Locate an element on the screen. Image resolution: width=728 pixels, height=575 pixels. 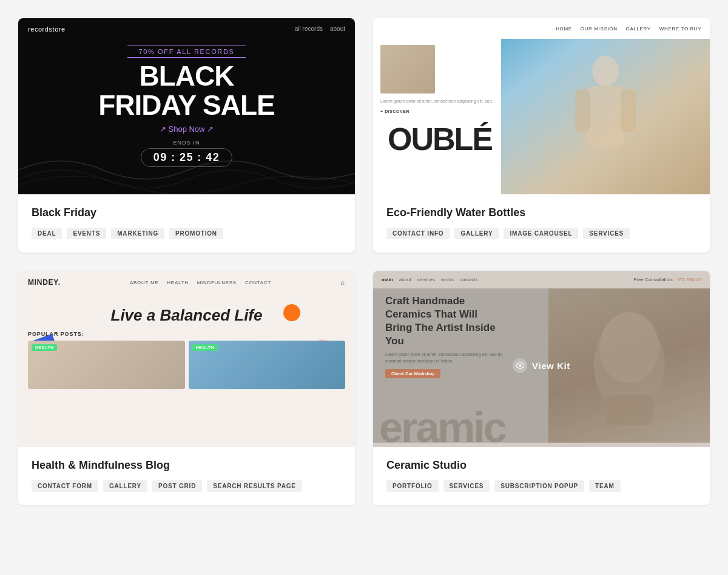
bf-nav-link-1: all records is located at coordinates (309, 29).